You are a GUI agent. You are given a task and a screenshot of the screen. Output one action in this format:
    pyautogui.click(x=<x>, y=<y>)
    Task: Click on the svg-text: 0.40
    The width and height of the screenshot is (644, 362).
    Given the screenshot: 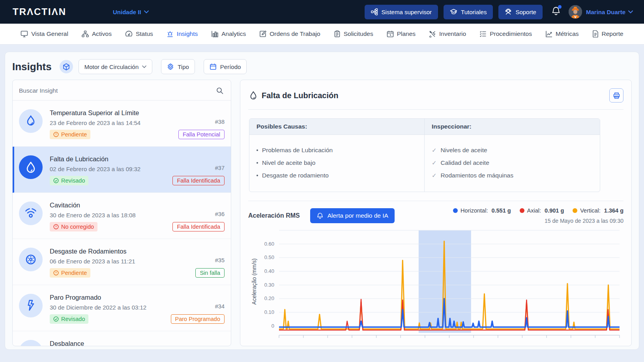 What is the action you would take?
    pyautogui.click(x=269, y=271)
    